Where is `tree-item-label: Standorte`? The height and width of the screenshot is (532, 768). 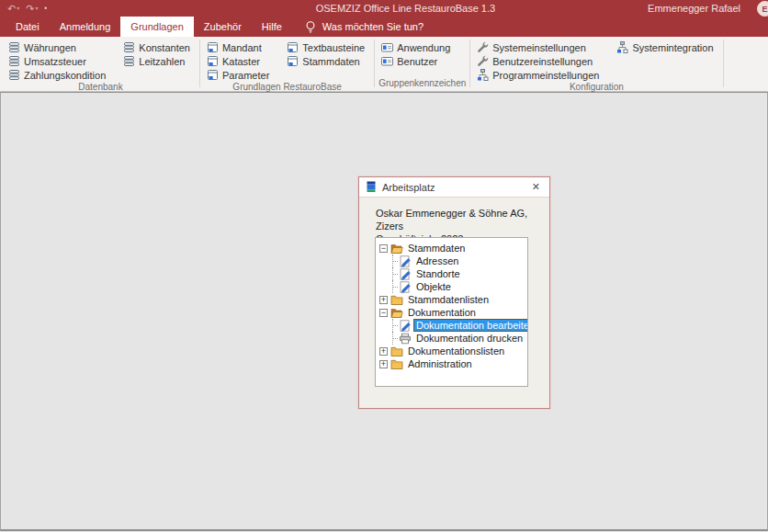
tree-item-label: Standorte is located at coordinates (438, 274).